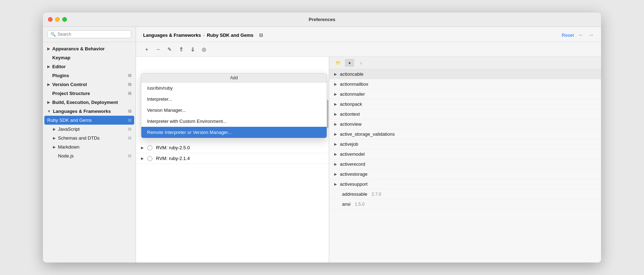 This screenshot has width=644, height=275. What do you see at coordinates (465, 124) in the screenshot?
I see `gem-item-actionview: ▶ actionview` at bounding box center [465, 124].